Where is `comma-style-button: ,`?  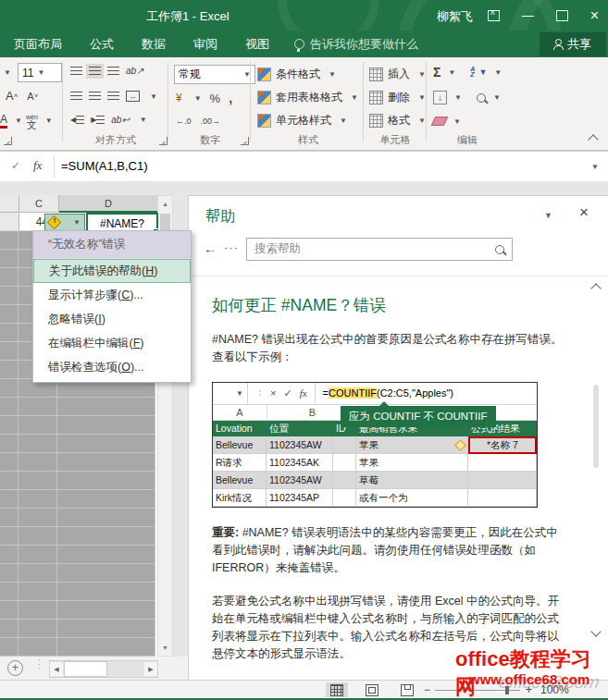
comma-style-button: , is located at coordinates (230, 98).